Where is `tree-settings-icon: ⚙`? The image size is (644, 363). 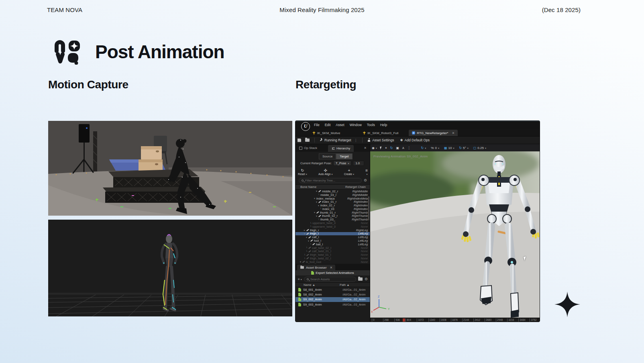
tree-settings-icon: ⚙ is located at coordinates (365, 180).